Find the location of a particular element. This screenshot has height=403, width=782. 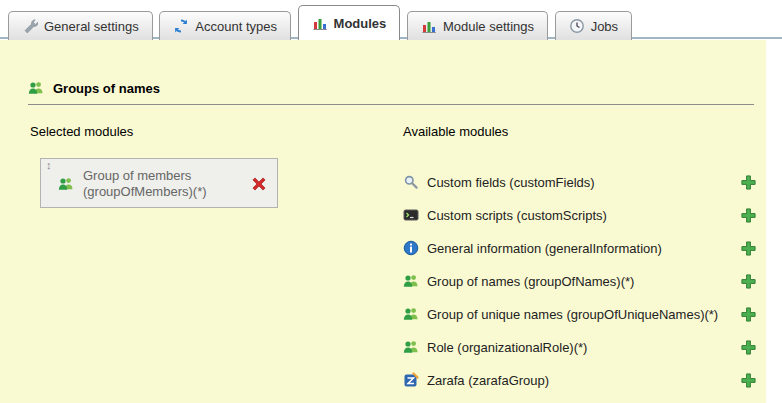

tab-account-types: Account types is located at coordinates (225, 26).